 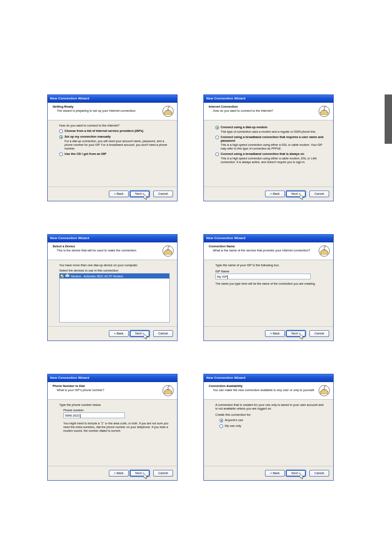 I want to click on phone-value: 5698-2022, so click(x=72, y=416).